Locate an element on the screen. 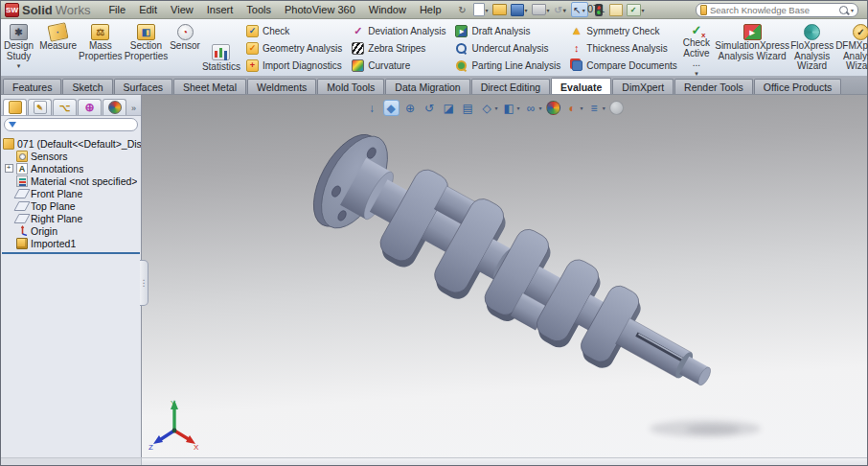 Image resolution: width=868 pixels, height=466 pixels. tab-data-migration: Data Migration is located at coordinates (427, 86).